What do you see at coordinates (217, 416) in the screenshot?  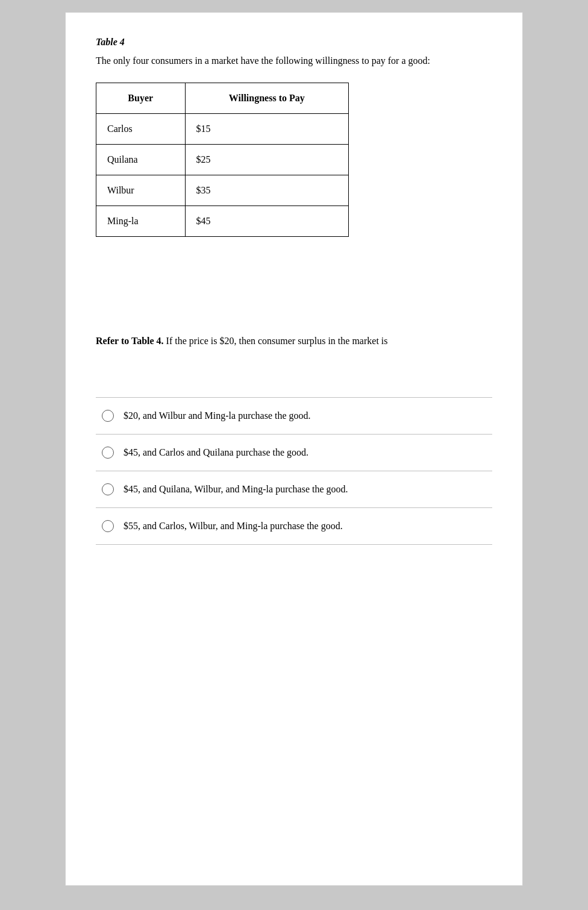 I see `answer-text: $20, and Wilbur and Ming-la purchase the…` at bounding box center [217, 416].